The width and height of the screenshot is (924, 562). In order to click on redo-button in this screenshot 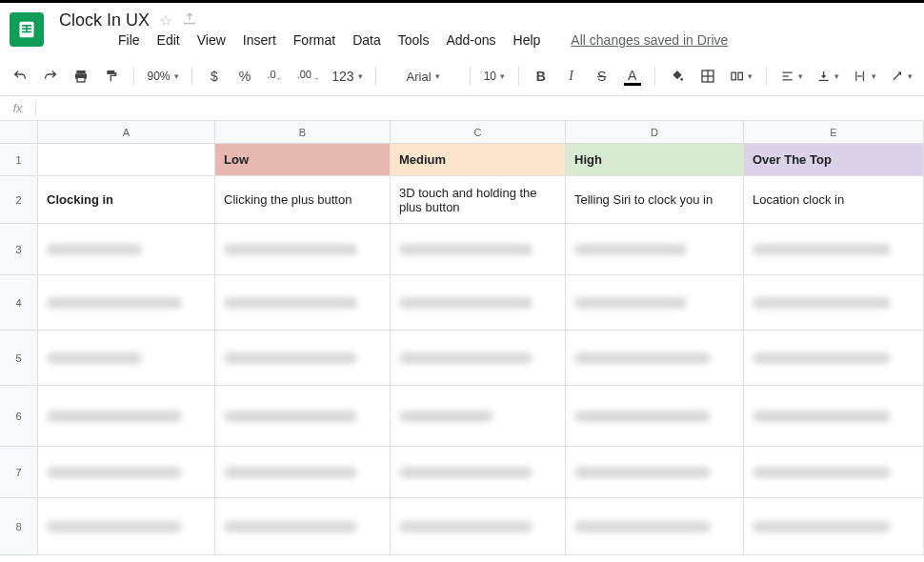, I will do `click(50, 76)`.